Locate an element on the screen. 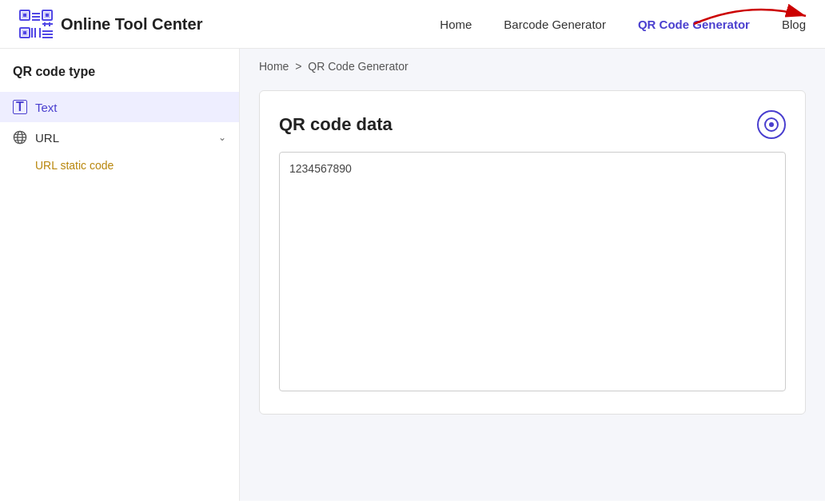 This screenshot has height=504, width=825. sidebar-item-text: T Text is located at coordinates (120, 107).